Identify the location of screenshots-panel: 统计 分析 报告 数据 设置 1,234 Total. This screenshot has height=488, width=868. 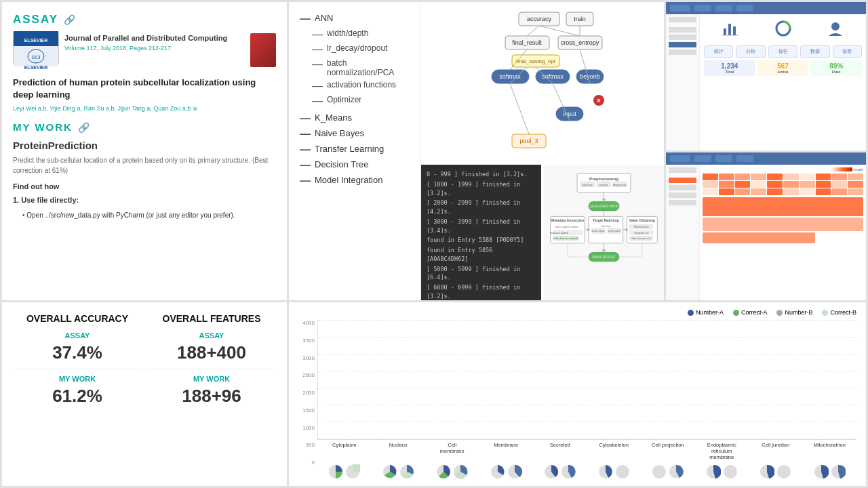
(766, 151).